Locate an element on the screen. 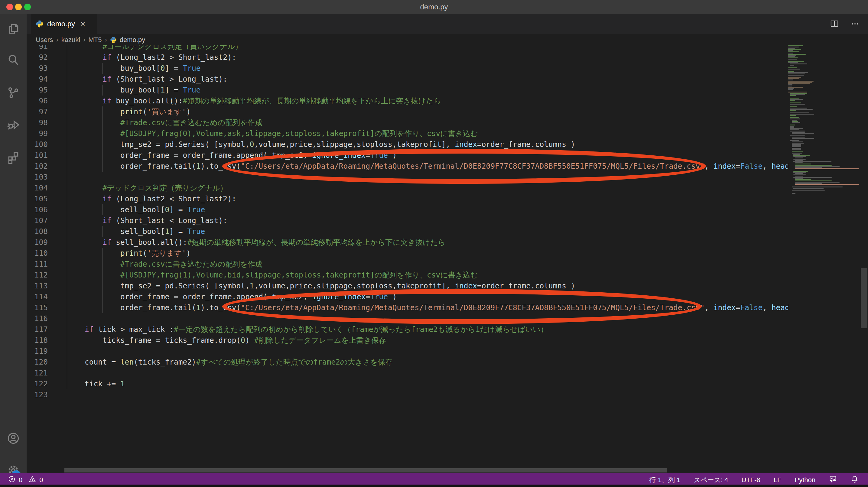  code-line-109: 109 if sell_bool.all():#短期の単純移動平均線が、長期の単… is located at coordinates (407, 243).